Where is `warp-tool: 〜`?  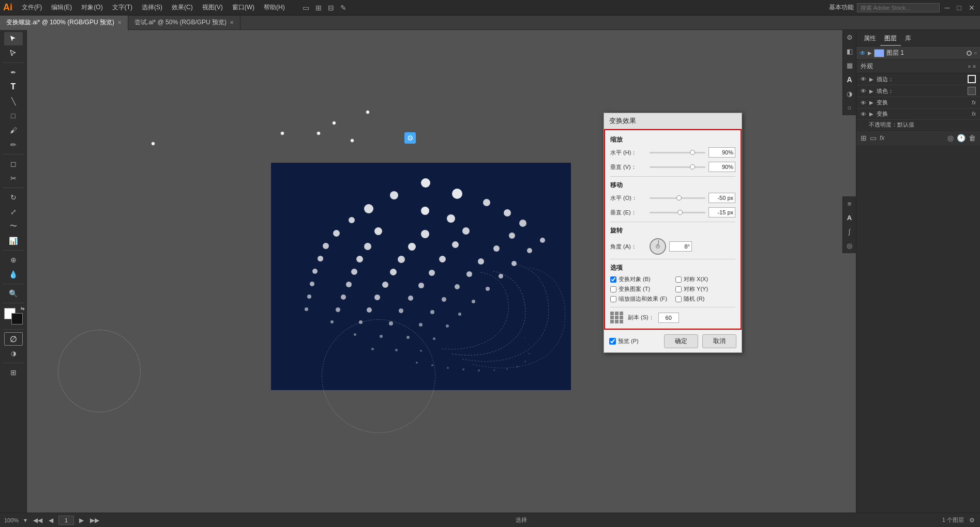
warp-tool: 〜 is located at coordinates (13, 226).